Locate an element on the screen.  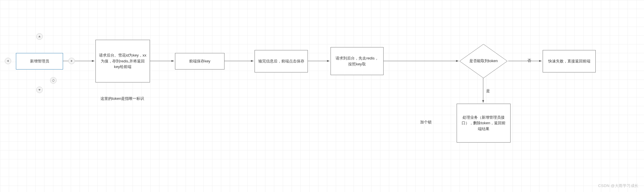
node-fetch-redis: 请求到后台，先去redis，按照key取 is located at coordinates (357, 61).